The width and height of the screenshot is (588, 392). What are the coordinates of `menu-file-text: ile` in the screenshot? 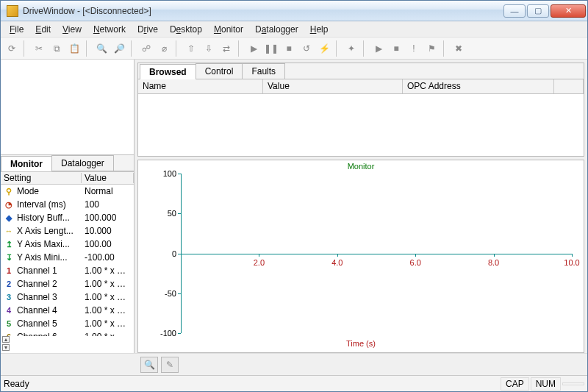 It's located at (19, 29).